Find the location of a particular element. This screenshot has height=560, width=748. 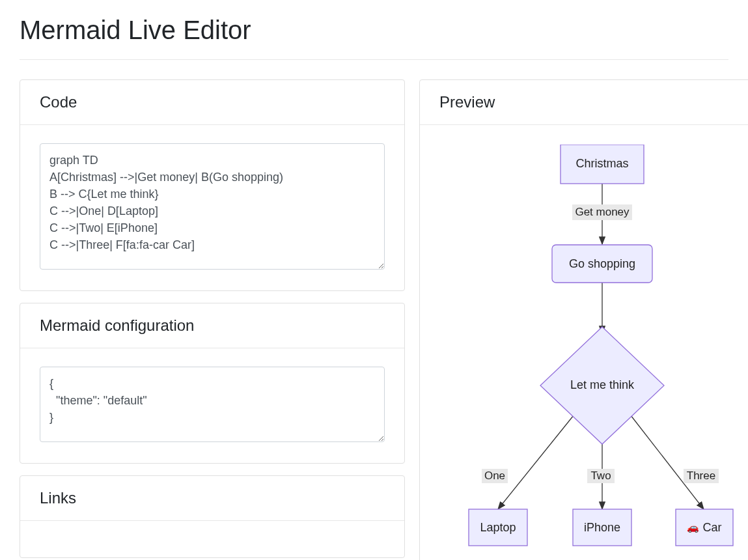

node-go-shopping: Go shopping is located at coordinates (602, 264).